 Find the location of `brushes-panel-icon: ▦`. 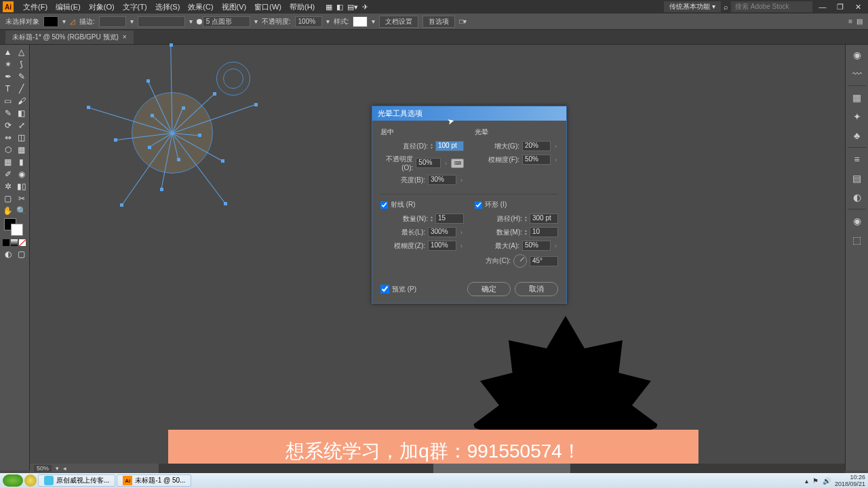

brushes-panel-icon: ▦ is located at coordinates (857, 98).